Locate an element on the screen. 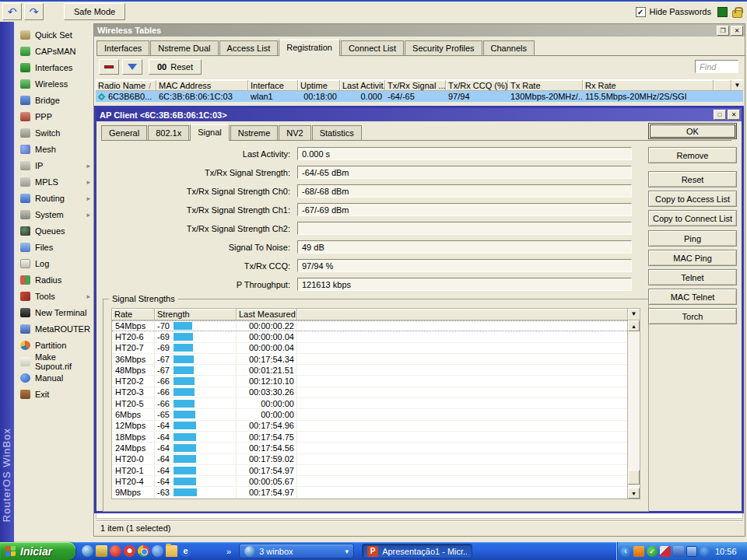 Image resolution: width=747 pixels, height=560 pixels. reset-button: Reset is located at coordinates (693, 179).